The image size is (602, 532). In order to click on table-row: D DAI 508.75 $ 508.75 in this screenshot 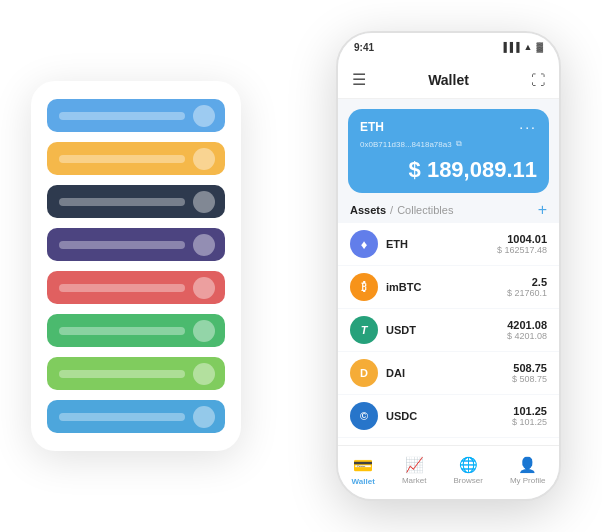, I will do `click(448, 374)`.